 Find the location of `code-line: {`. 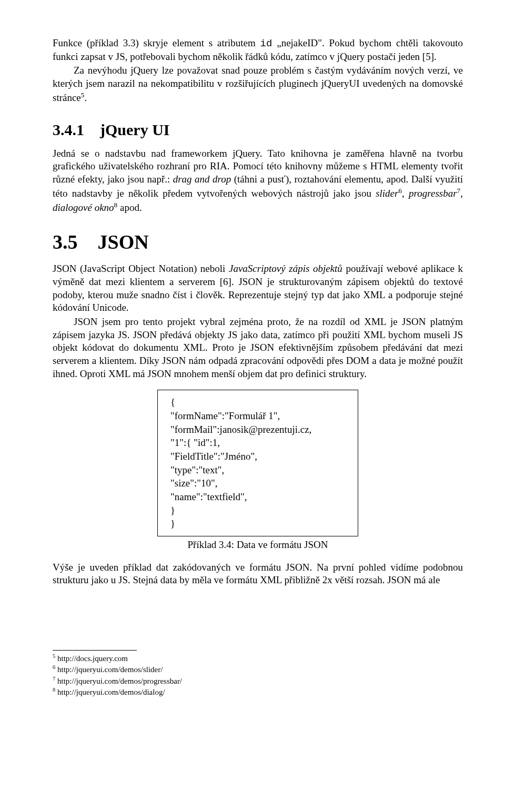

code-line: { is located at coordinates (260, 402).